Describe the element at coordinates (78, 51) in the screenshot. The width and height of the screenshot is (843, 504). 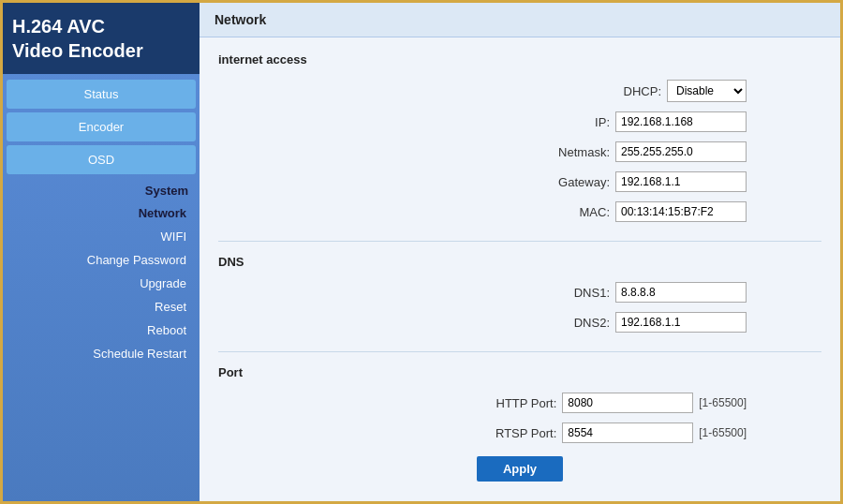
I see `logo-line2: Video Encoder` at that location.